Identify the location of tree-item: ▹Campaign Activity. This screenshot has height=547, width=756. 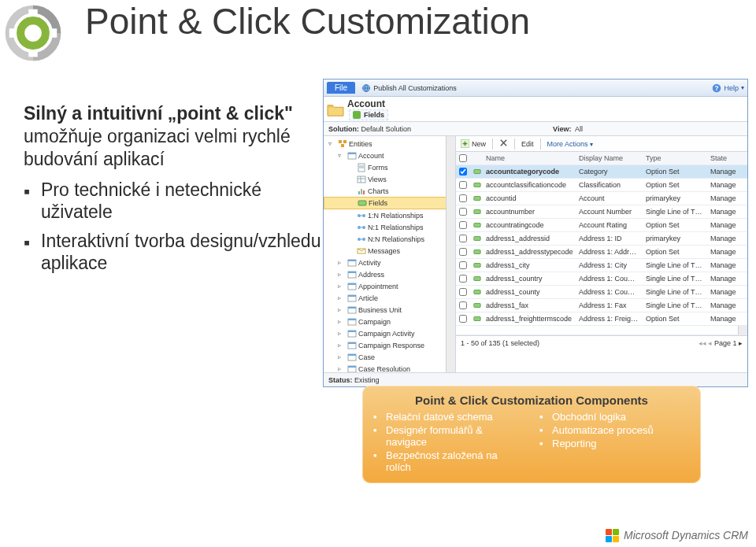
(389, 334).